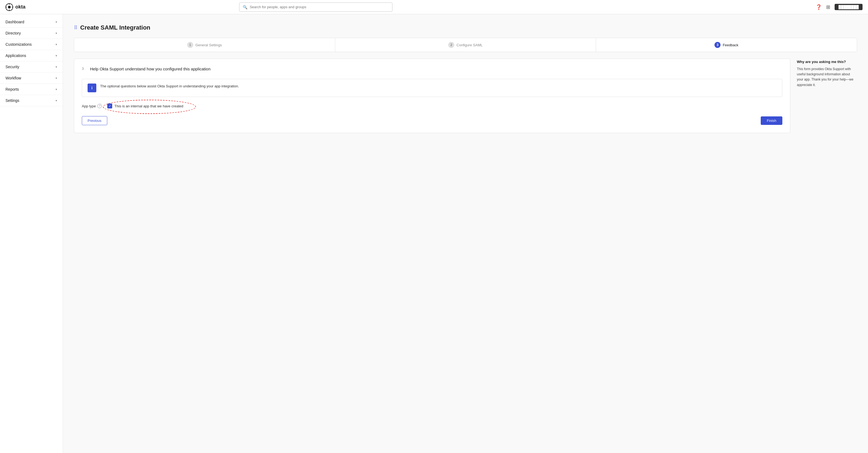 The width and height of the screenshot is (868, 453). I want to click on help-button: ❓, so click(819, 7).